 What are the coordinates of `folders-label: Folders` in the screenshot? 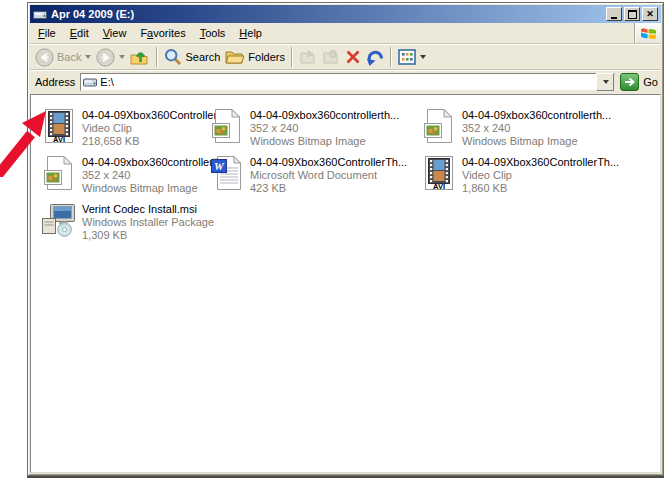 It's located at (266, 57).